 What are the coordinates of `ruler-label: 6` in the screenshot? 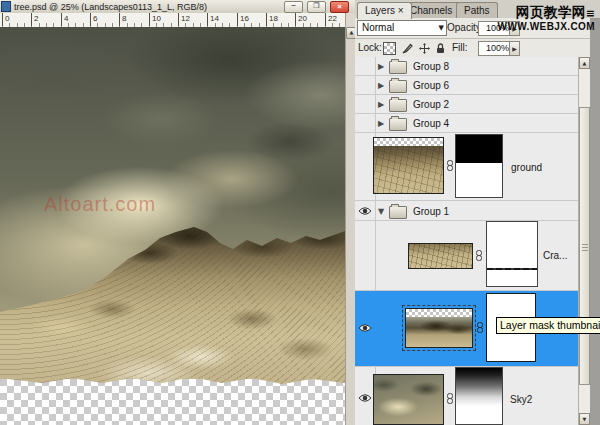 It's located at (94, 20).